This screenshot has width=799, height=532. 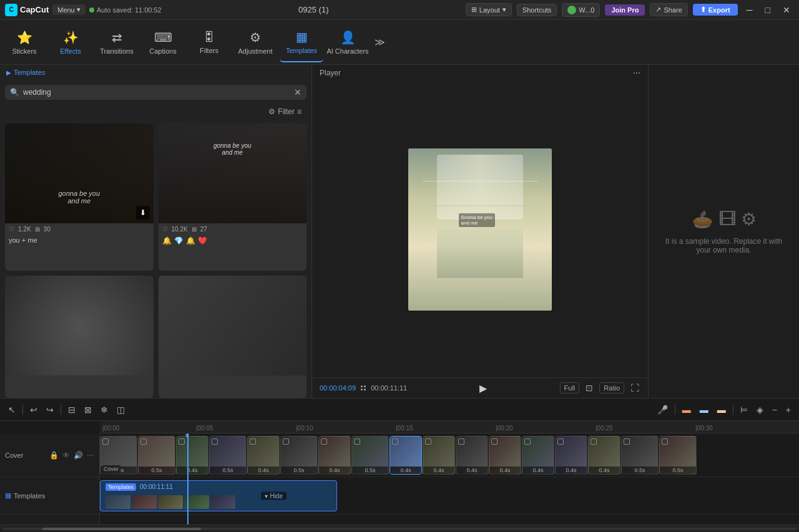 What do you see at coordinates (54, 455) in the screenshot?
I see `lock-icon: 🔒` at bounding box center [54, 455].